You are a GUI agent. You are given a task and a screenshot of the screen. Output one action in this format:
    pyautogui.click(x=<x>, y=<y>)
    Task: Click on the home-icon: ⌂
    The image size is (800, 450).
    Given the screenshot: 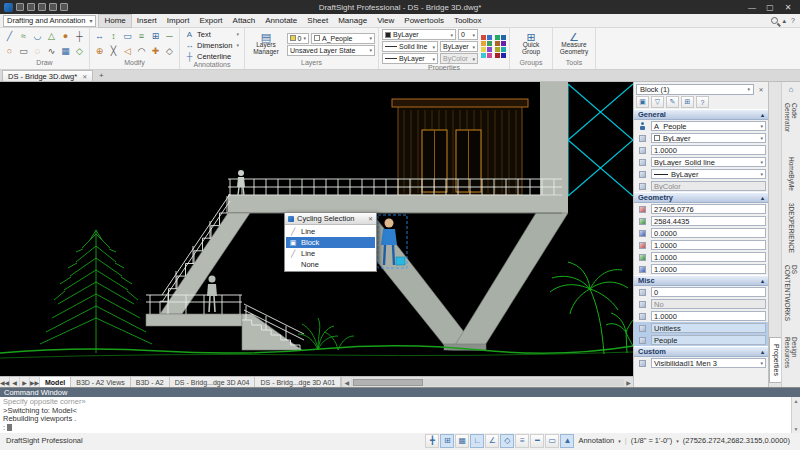 What is the action you would take?
    pyautogui.click(x=792, y=90)
    